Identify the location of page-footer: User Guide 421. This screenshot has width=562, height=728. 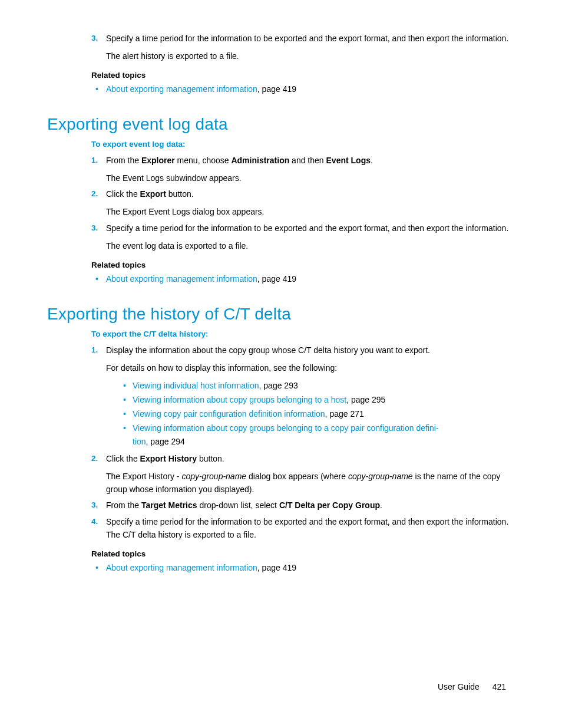
(472, 687).